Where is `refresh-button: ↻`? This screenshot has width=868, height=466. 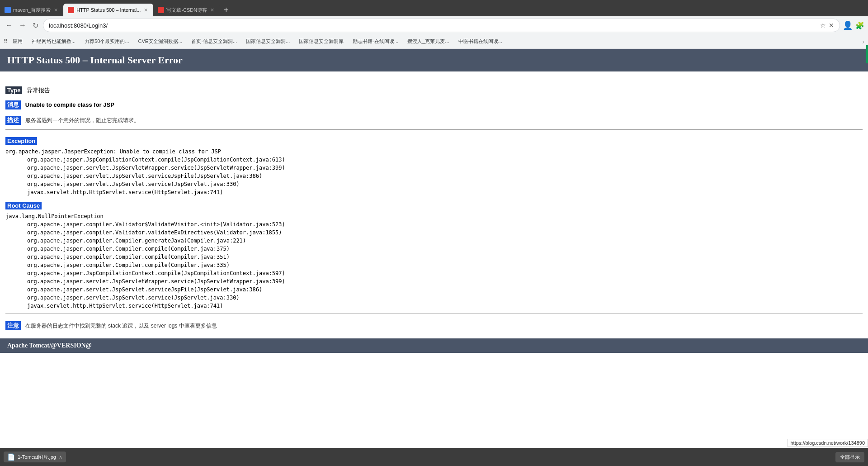
refresh-button: ↻ is located at coordinates (35, 25).